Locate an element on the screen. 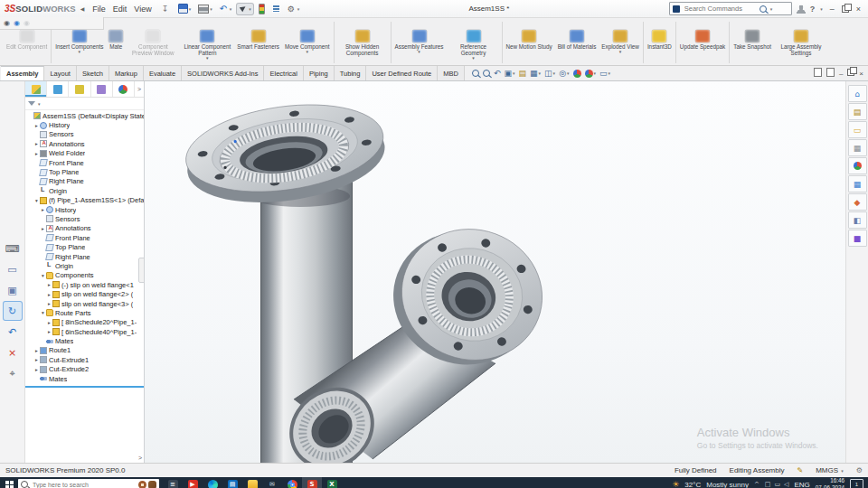  tree-tab-configurationmanager is located at coordinates (80, 89).